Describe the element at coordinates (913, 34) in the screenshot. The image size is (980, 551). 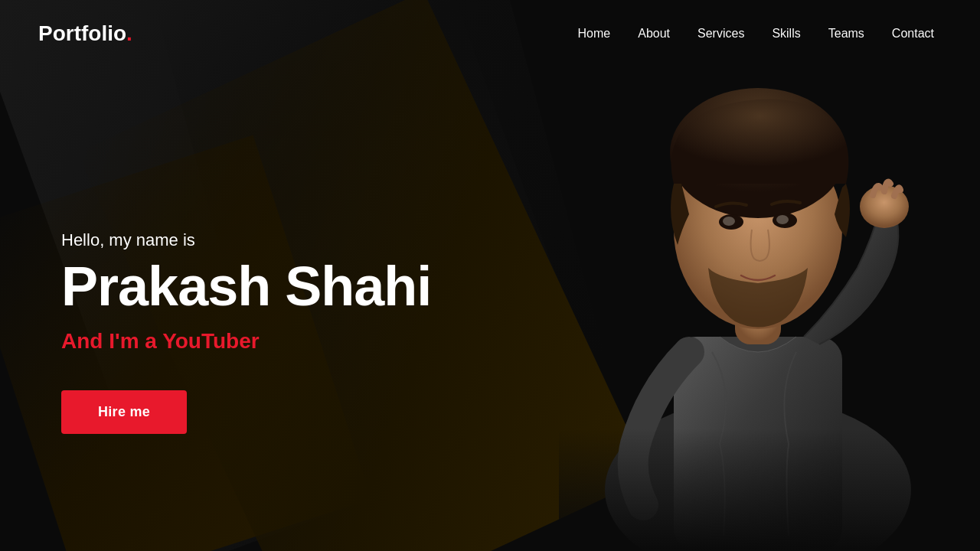
I see `nav-contact: Contact` at that location.